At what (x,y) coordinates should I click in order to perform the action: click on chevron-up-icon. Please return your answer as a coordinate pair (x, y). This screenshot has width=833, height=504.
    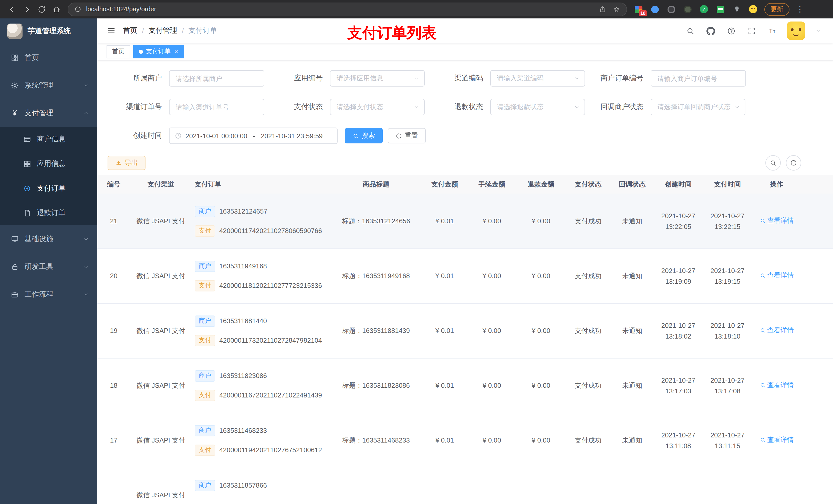
    Looking at the image, I should click on (86, 113).